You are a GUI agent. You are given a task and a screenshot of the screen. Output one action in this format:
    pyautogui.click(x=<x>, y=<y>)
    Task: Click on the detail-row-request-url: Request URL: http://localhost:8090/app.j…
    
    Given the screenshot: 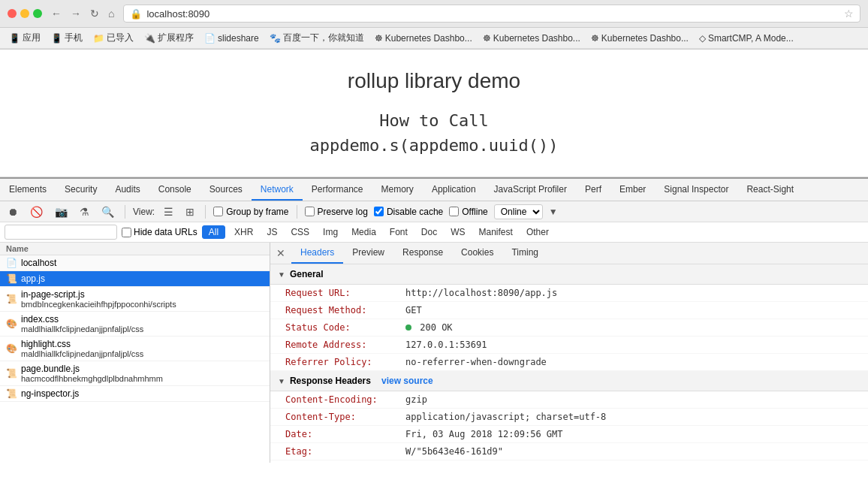 What is the action you would take?
    pyautogui.click(x=569, y=293)
    